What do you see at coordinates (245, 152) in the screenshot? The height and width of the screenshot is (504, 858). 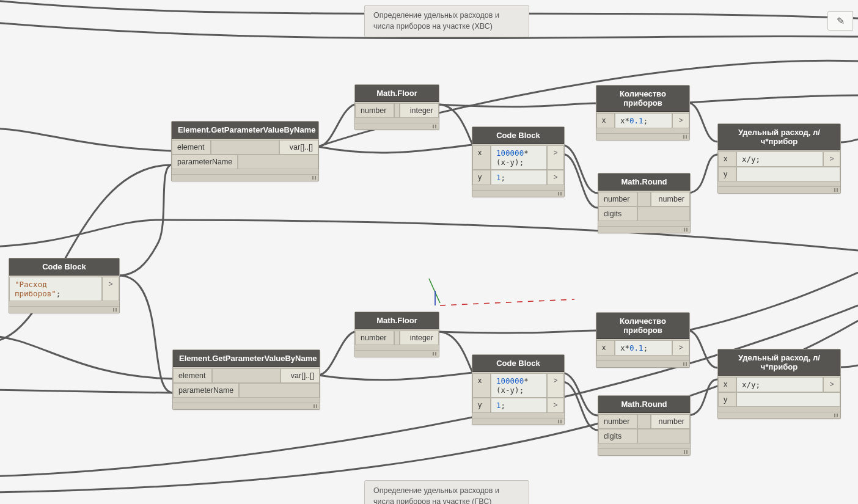 I see `node-getparam-upper: Element.GetParameterValueByName element …` at bounding box center [245, 152].